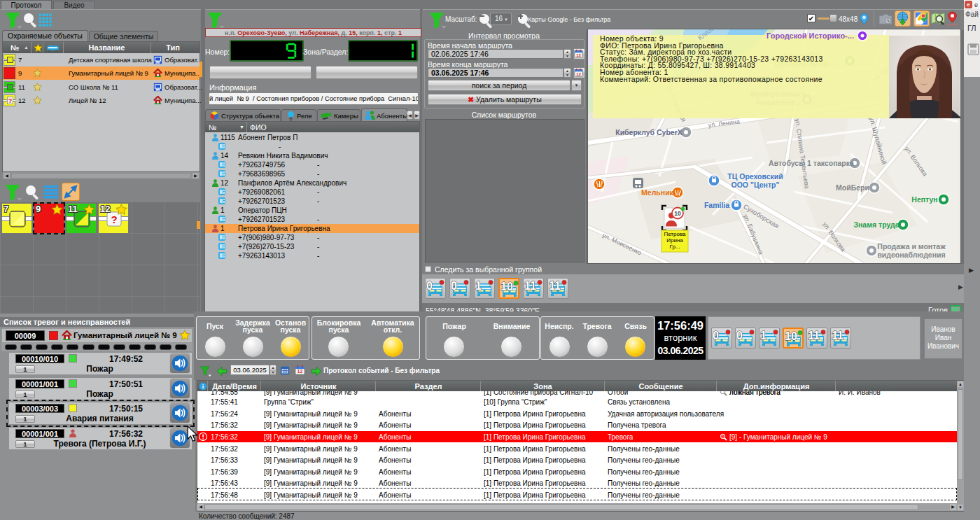 This screenshot has height=520, width=980. I want to click on svg-text: Автобусы 1 таксопарка, so click(811, 163).